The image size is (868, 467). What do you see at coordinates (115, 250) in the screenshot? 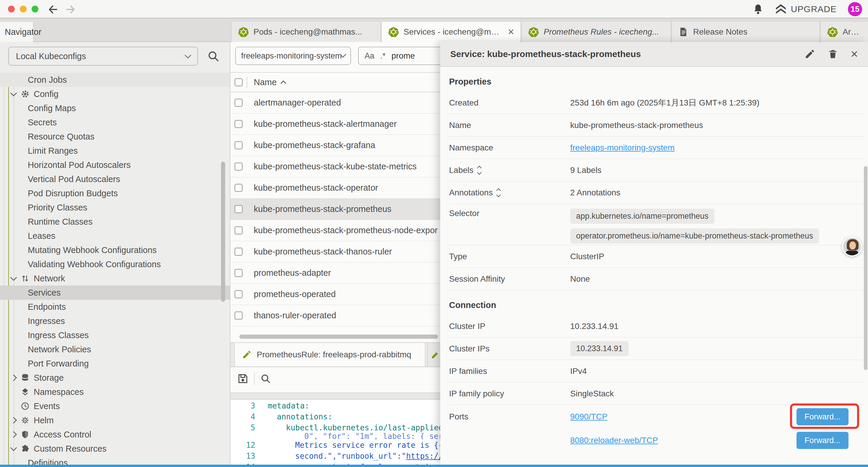
I see `sidebar-item-mutating-webhook-configurations: Mutating Webhook Configurations` at bounding box center [115, 250].